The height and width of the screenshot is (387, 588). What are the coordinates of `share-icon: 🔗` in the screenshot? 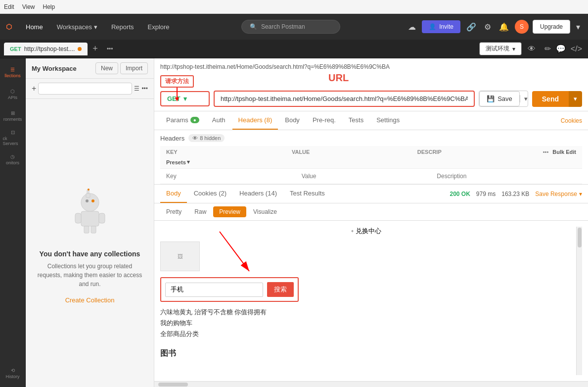 It's located at (471, 27).